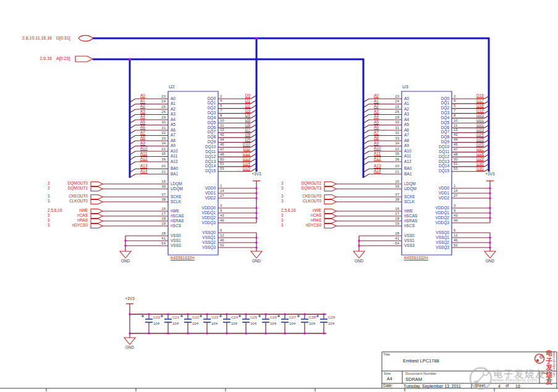 The height and width of the screenshot is (392, 558). I want to click on net-label: D17, so click(474, 101).